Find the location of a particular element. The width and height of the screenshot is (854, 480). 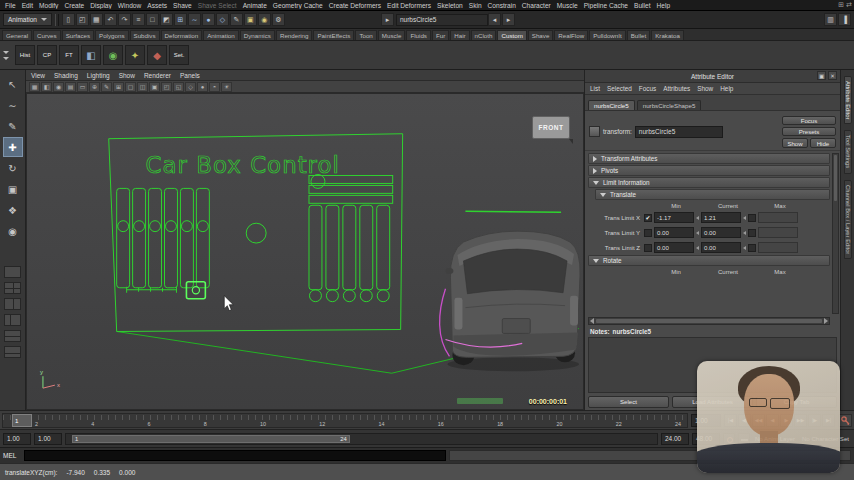

shaded-mode-icon: ● is located at coordinates (202, 87).